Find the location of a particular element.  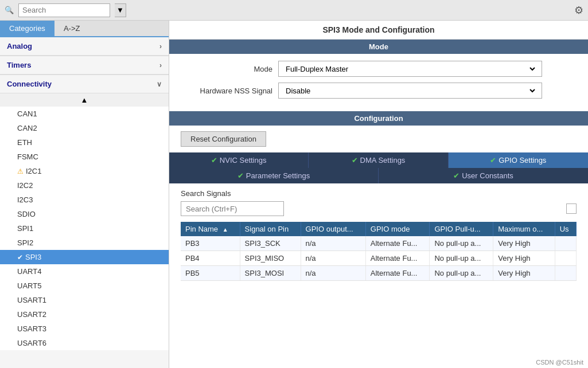

list-item-usart6: USART6 is located at coordinates (84, 343).